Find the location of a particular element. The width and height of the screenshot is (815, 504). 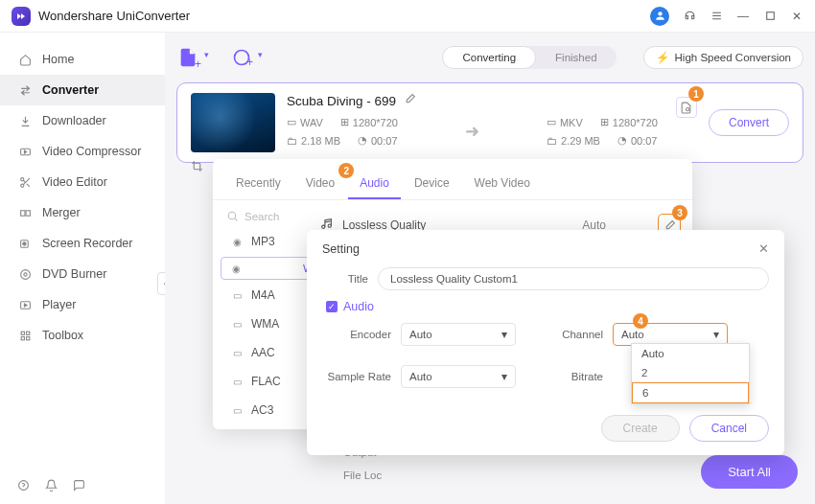

convert-button: Convert is located at coordinates (749, 123).